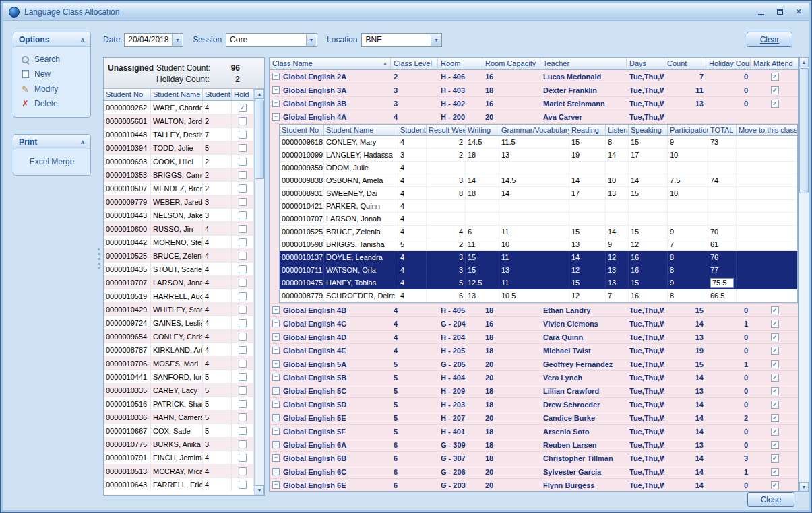 Image resolution: width=812 pixels, height=513 pixels. I want to click on col-student-name: Student Name, so click(177, 94).